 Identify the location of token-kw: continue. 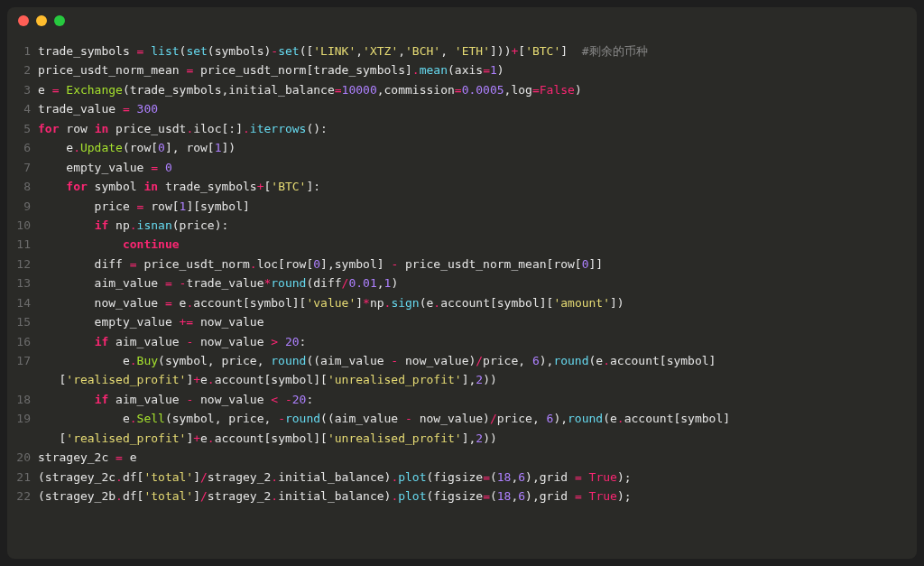
(152, 244).